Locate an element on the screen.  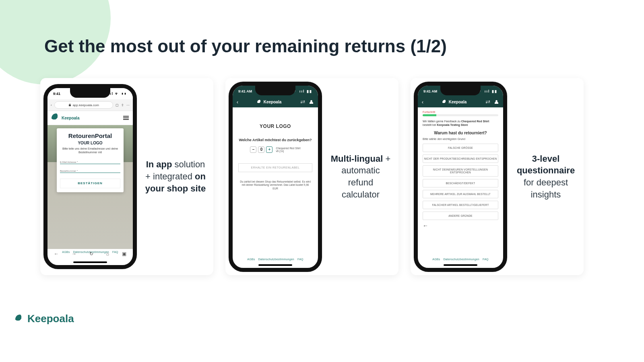
browser-bottom-bar: ← → ↻ ⌂ ▣ is located at coordinates (90, 254).